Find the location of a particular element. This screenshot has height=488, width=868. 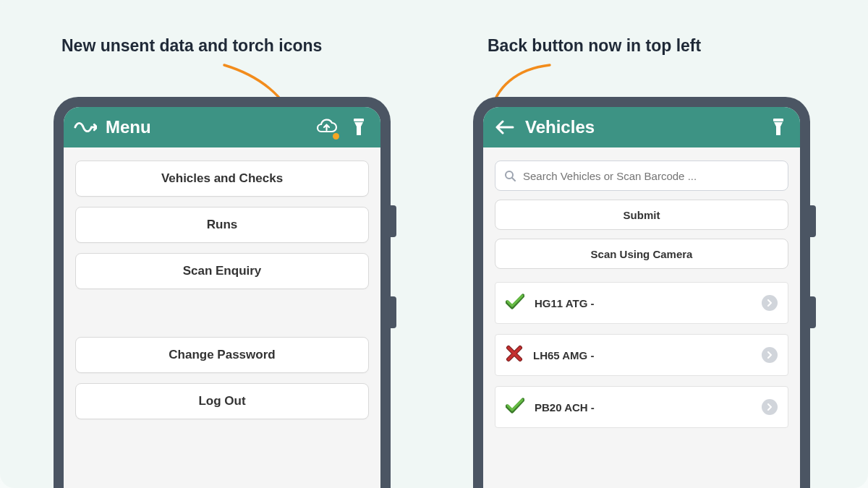

submit-button: Submit is located at coordinates (642, 215).